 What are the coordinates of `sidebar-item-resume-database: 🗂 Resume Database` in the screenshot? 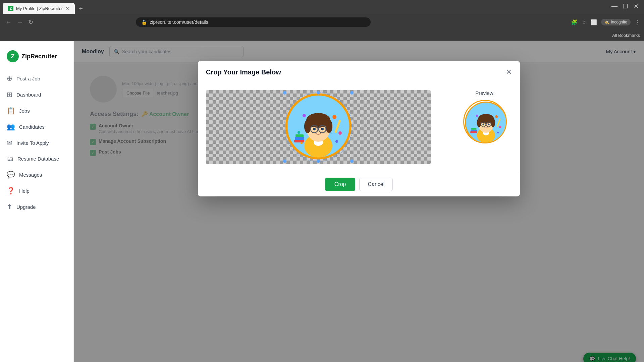 It's located at (37, 159).